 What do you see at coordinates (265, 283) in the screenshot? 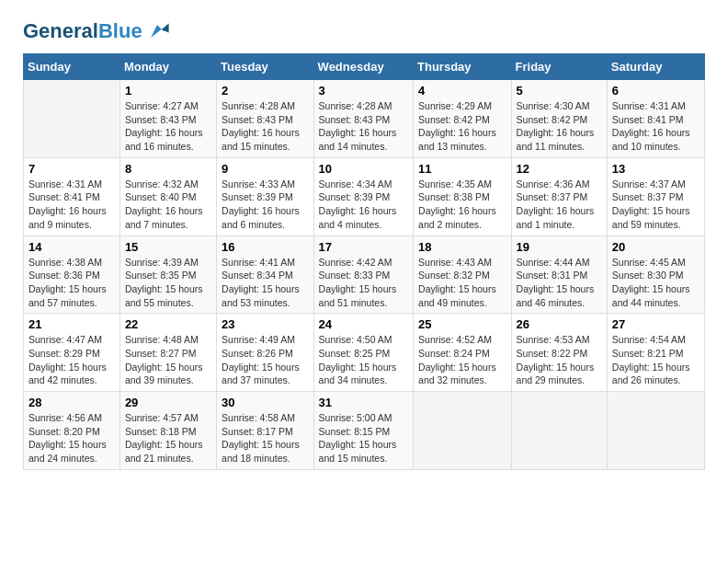
I see `day-info: Sunrise: 4:41 AM Sunset: 8:34 PM Dayligh…` at bounding box center [265, 283].